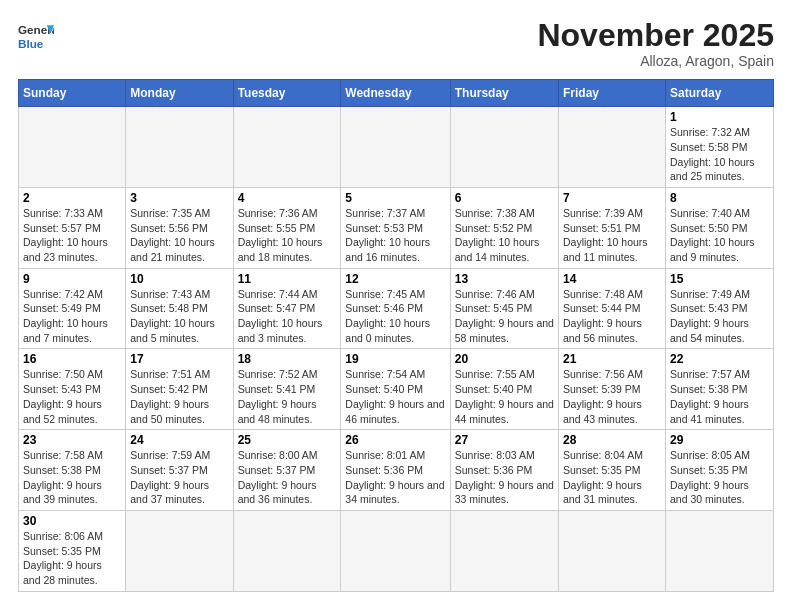 The image size is (792, 612). I want to click on calendar-cell: 14Sunrise: 7:48 AM Sunset: 5:44 PM Dayli…, so click(612, 308).